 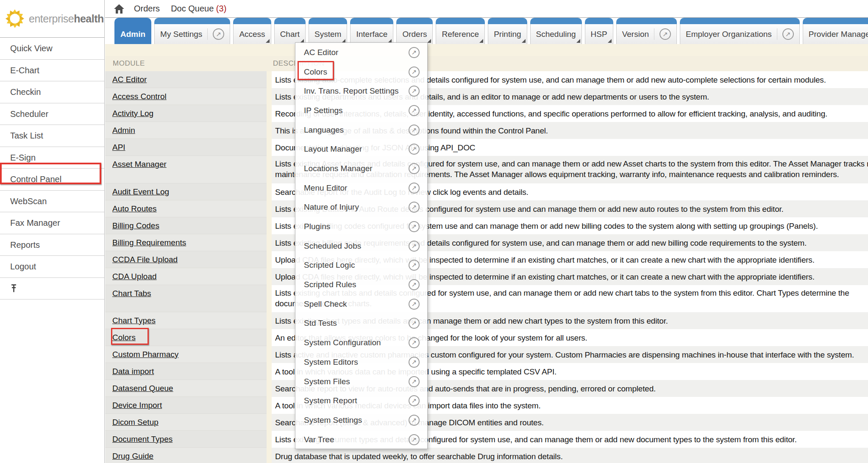 What do you see at coordinates (52, 158) in the screenshot?
I see `sidebar-item-e-sign: E-Sign` at bounding box center [52, 158].